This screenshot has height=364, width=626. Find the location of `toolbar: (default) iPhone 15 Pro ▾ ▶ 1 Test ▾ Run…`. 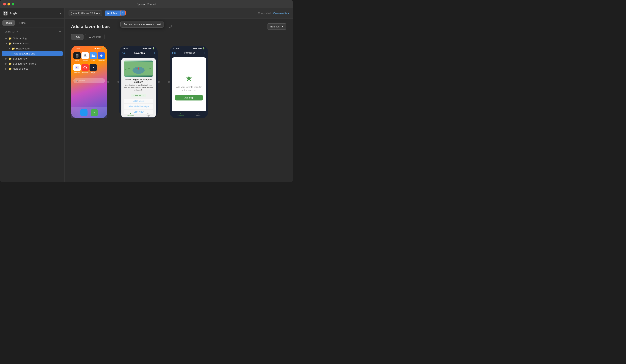

toolbar: (default) iPhone 15 Pro ▾ ▶ 1 Test ▾ Run… is located at coordinates (179, 13).